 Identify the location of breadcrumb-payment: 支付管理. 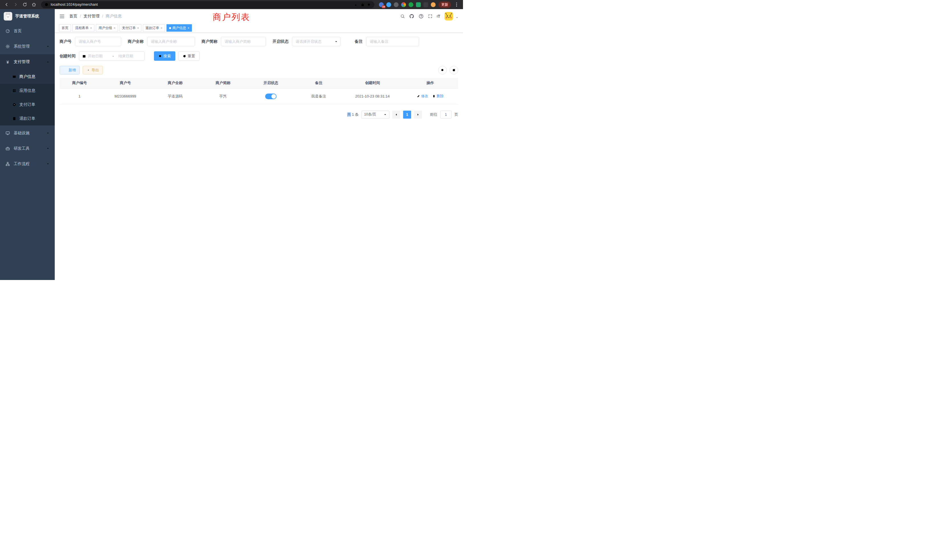
(92, 16).